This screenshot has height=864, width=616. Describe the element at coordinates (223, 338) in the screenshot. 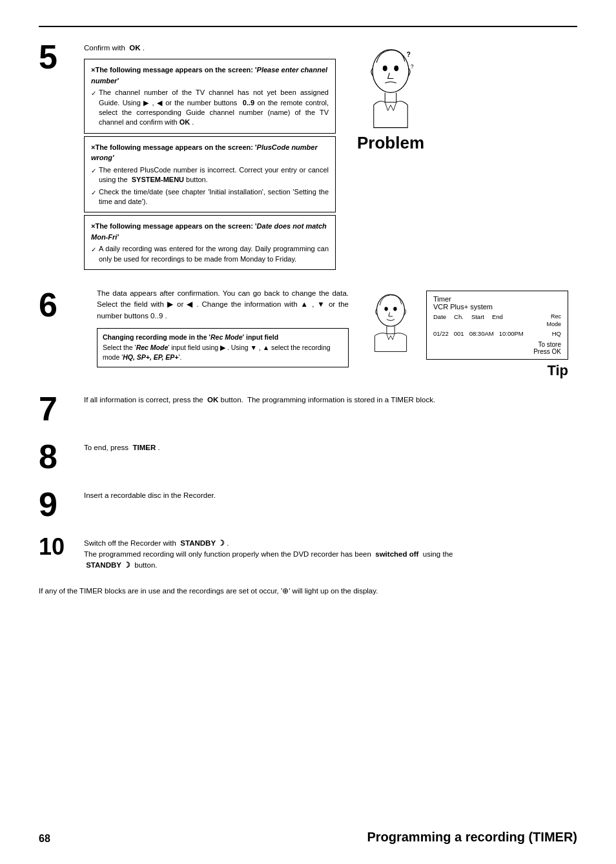

I see `tip-box-header: Changing recording mode in the 'Rec Mode…` at that location.